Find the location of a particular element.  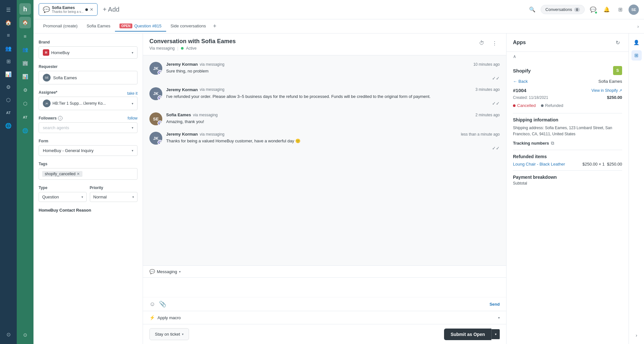

homebuy-contact-field: HomeBuy Contact Reason is located at coordinates (88, 212).